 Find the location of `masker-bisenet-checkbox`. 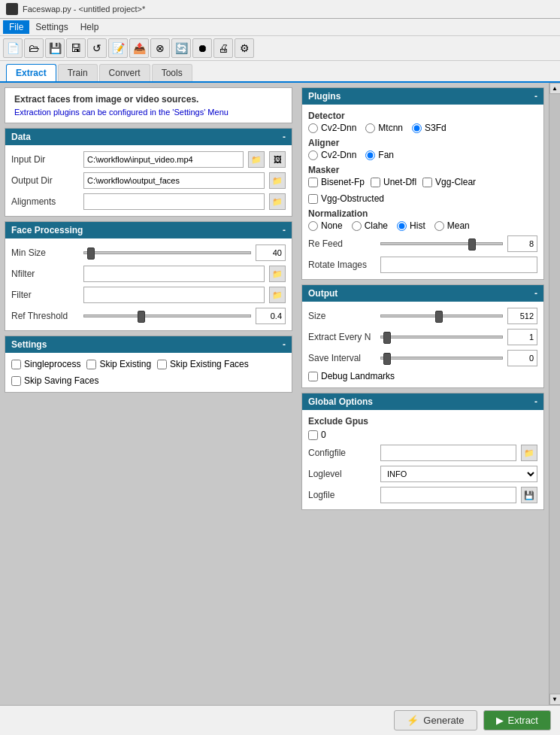

masker-bisenet-checkbox is located at coordinates (313, 182).